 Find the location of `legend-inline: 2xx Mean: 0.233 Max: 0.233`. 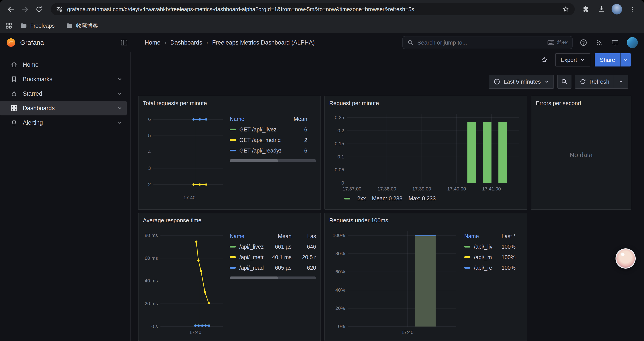

legend-inline: 2xx Mean: 0.233 Max: 0.233 is located at coordinates (426, 199).